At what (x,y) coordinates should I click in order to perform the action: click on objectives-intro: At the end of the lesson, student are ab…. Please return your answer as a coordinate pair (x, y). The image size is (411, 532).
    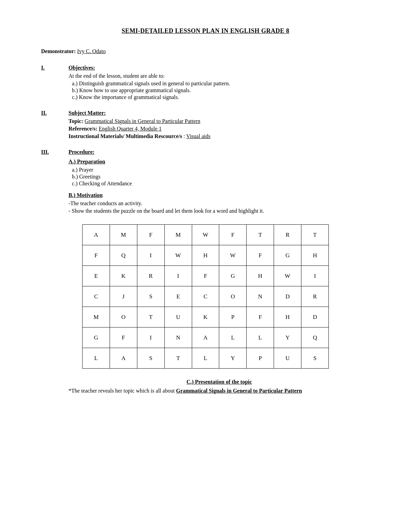
    Looking at the image, I should click on (219, 76).